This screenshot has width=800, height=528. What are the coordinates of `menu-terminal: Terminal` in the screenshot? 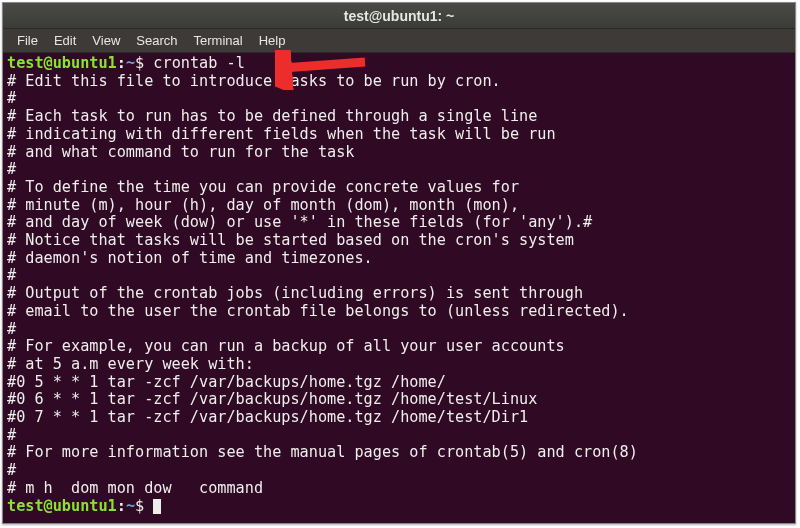 It's located at (218, 40).